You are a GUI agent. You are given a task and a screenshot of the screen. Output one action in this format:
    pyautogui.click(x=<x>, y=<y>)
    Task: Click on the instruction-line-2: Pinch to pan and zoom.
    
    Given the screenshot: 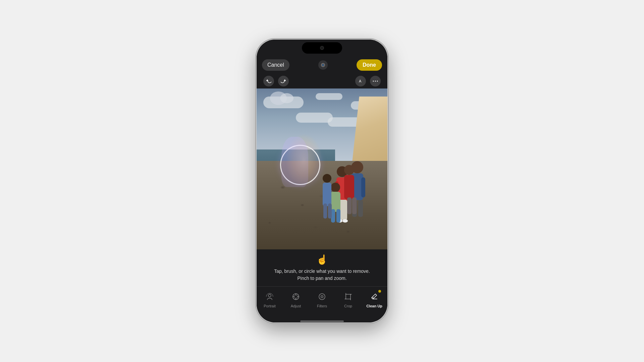 What is the action you would take?
    pyautogui.click(x=322, y=278)
    